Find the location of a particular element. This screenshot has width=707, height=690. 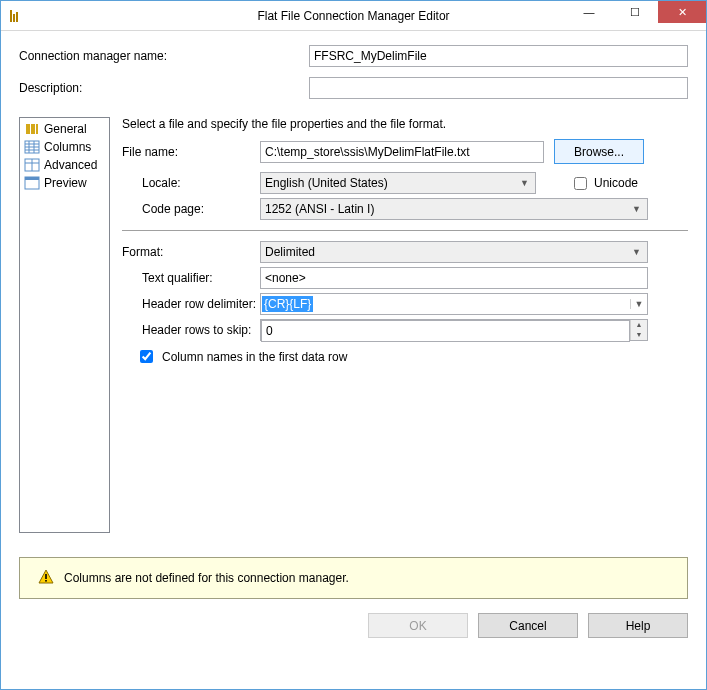

app-icon is located at coordinates (15, 16).